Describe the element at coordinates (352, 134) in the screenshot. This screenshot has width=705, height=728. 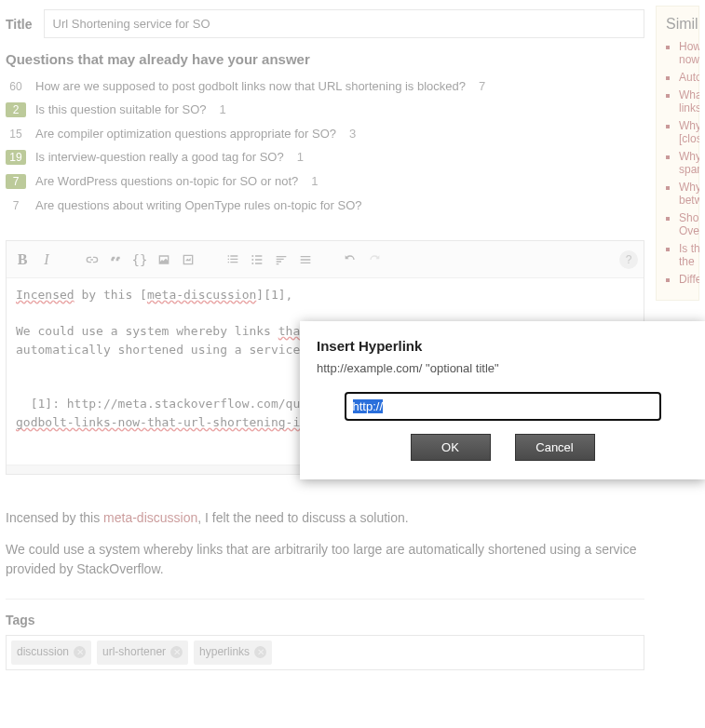
I see `answer-count: 3` at that location.